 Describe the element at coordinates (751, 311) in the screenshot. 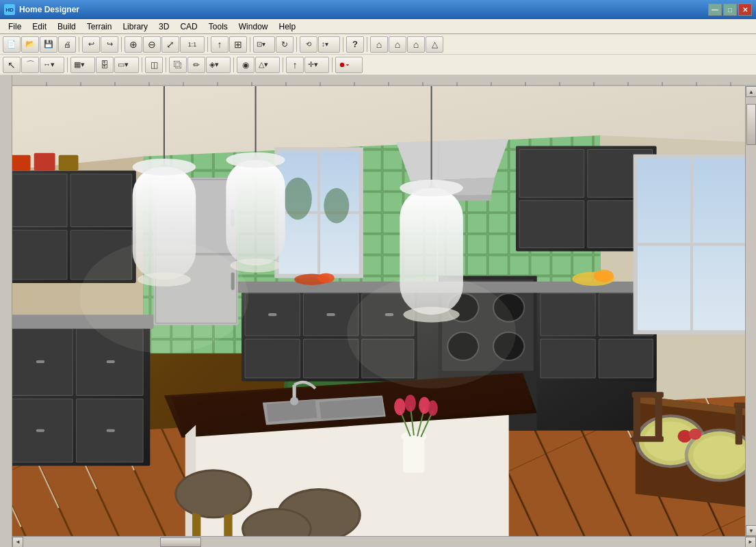

I see `scroll-track-v` at that location.